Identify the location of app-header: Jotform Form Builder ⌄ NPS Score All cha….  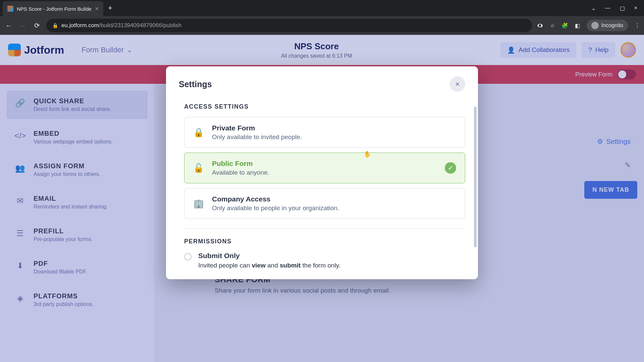
(322, 50).